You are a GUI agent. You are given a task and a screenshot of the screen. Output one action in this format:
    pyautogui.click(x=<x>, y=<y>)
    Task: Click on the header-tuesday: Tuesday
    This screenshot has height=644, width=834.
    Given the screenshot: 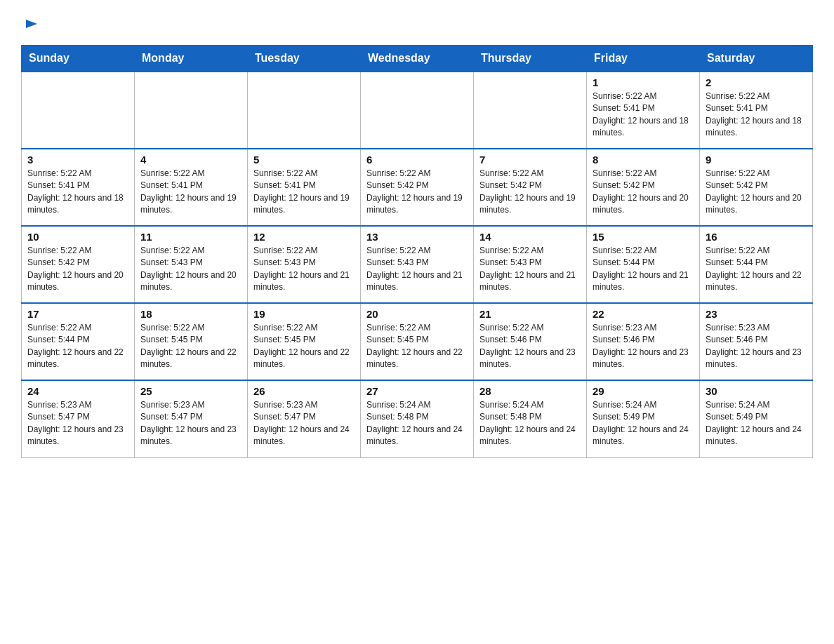 What is the action you would take?
    pyautogui.click(x=305, y=59)
    